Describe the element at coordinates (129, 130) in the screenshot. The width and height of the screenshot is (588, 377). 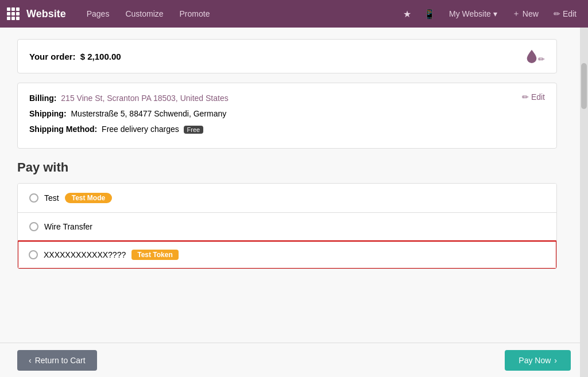
I see `shipping-method-line: Shipping Method: Free delivery charges F…` at that location.